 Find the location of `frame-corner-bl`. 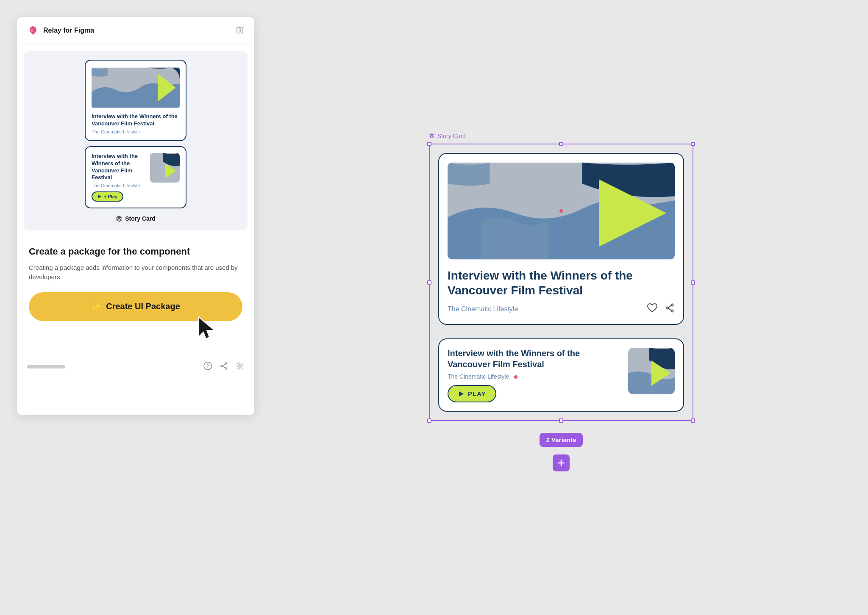

frame-corner-bl is located at coordinates (429, 421).